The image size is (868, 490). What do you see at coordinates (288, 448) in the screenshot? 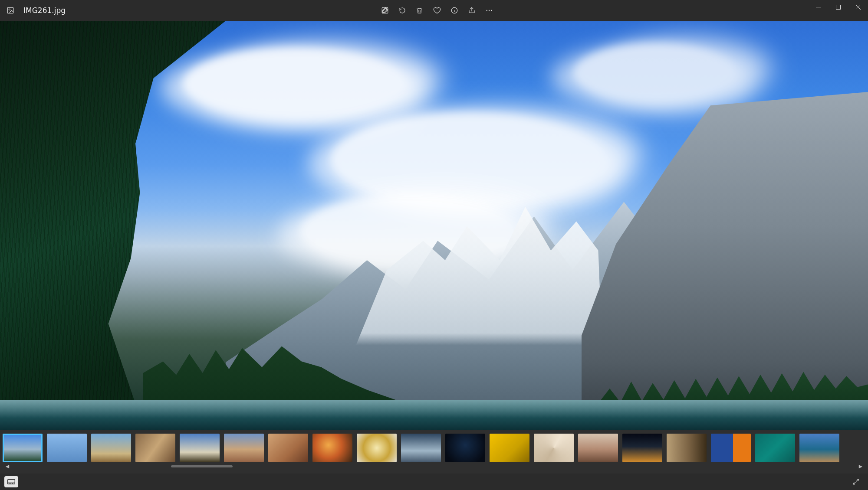
I see `thumbnail-canyon-arch` at bounding box center [288, 448].